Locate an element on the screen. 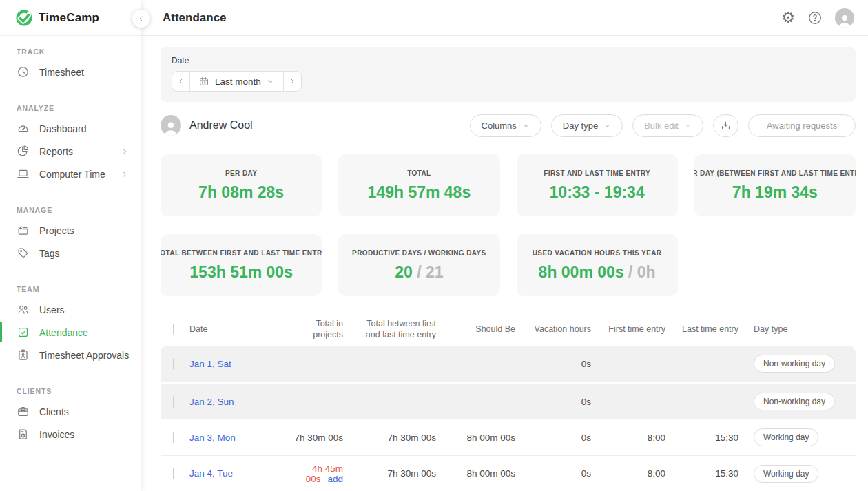 Image resolution: width=868 pixels, height=491 pixels. help-icon is located at coordinates (815, 18).